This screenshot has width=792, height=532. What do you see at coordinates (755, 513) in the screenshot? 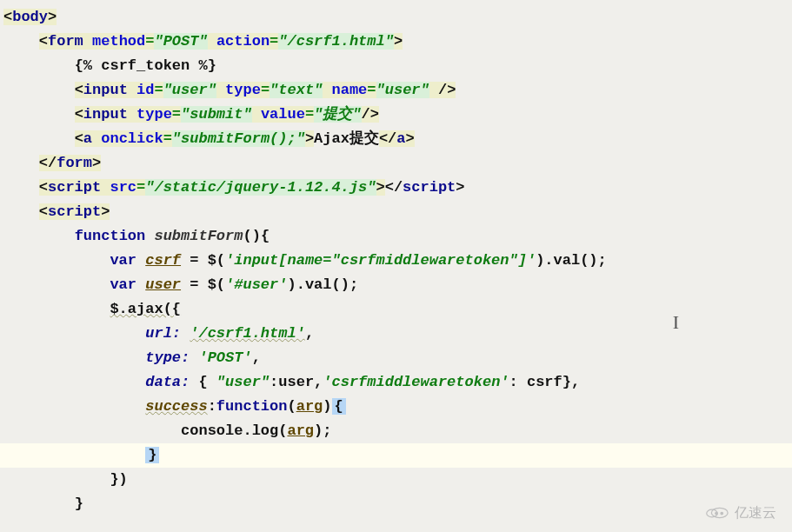
I see `watermark-text: 亿速云` at bounding box center [755, 513].